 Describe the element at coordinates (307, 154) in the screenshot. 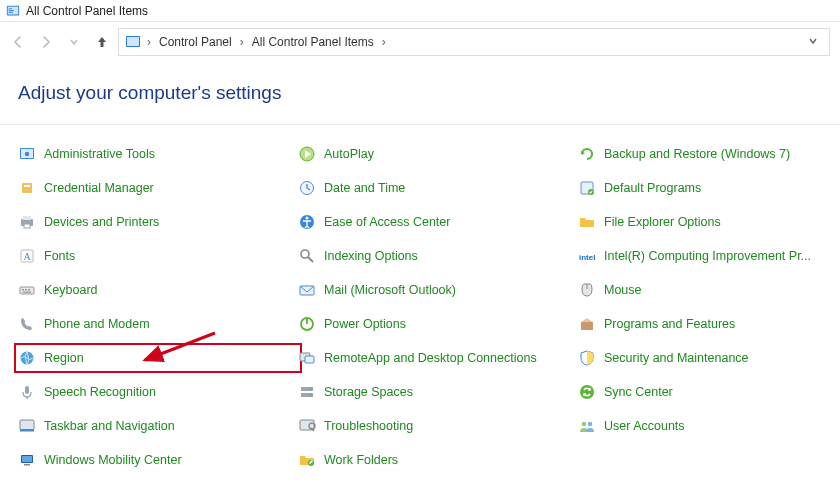

I see `autoplay-icon` at that location.